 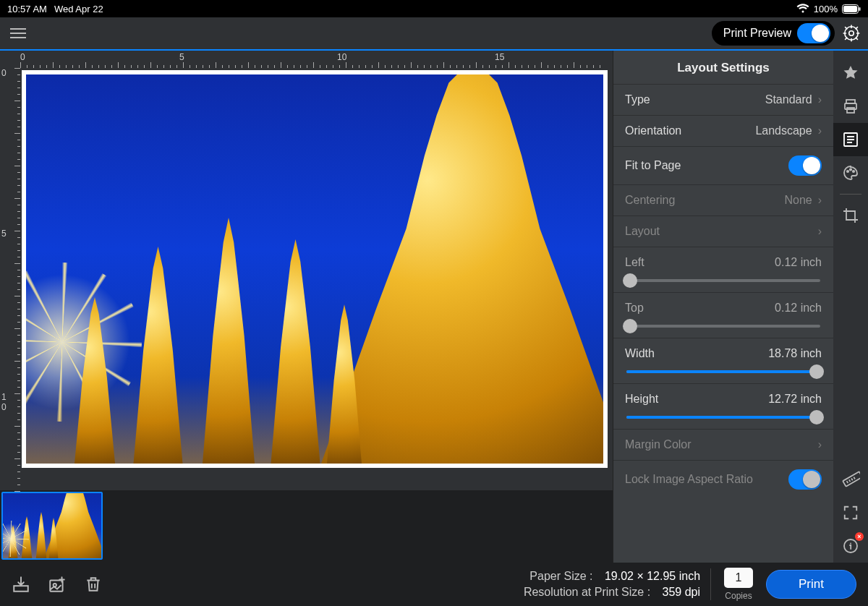 I want to click on metadata-panel-icon, so click(x=851, y=140).